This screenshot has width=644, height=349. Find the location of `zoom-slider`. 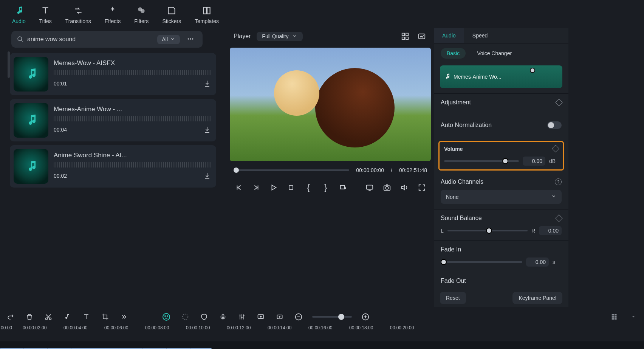

zoom-slider is located at coordinates (332, 317).